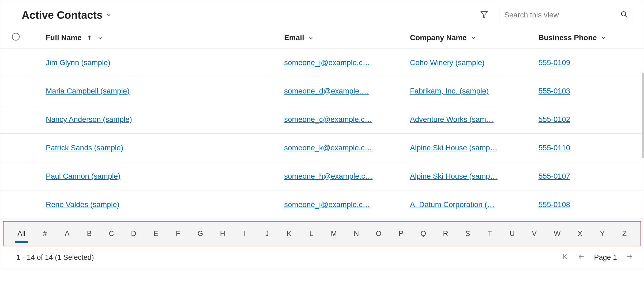 The width and height of the screenshot is (644, 300). Describe the element at coordinates (322, 91) in the screenshot. I see `table-row: Maria Campbell (sample)someone_d@example…` at that location.